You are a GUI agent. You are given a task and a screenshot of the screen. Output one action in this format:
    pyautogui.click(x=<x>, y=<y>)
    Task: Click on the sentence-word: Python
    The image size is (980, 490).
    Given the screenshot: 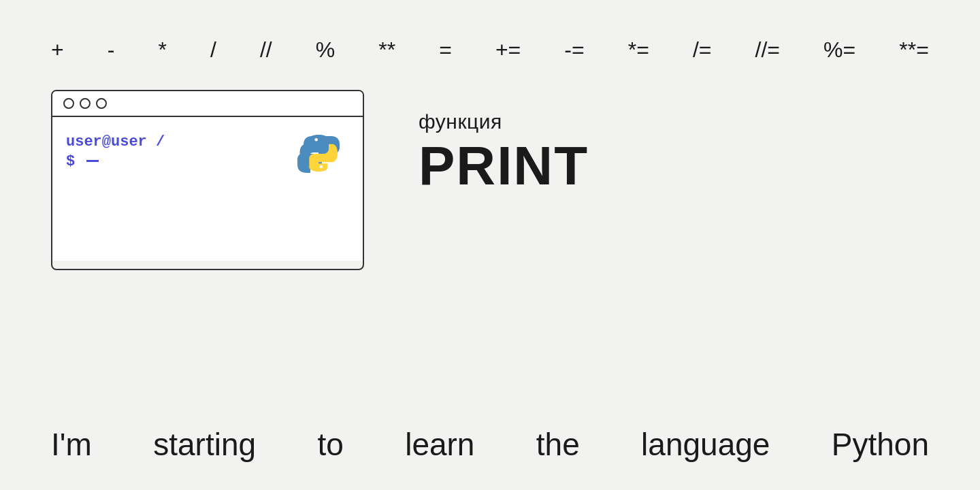 What is the action you would take?
    pyautogui.click(x=881, y=444)
    